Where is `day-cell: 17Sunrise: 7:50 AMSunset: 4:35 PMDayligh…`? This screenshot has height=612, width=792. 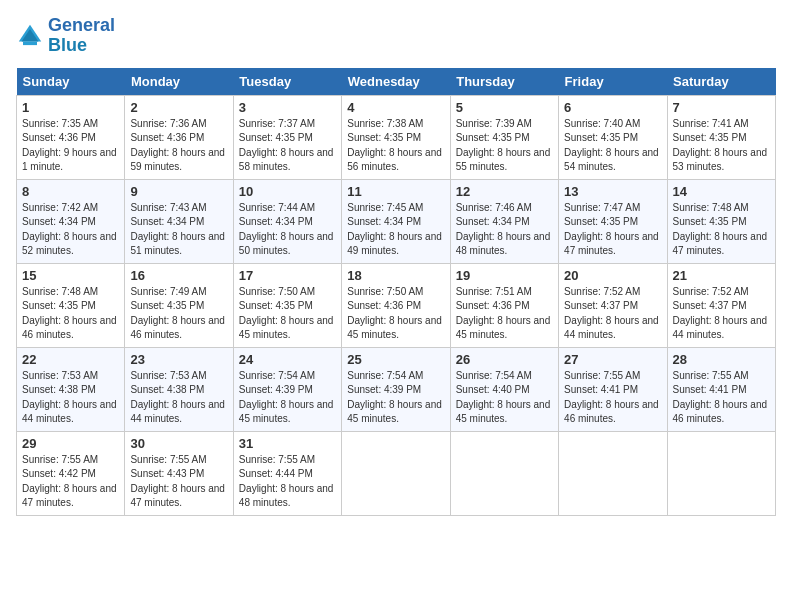 day-cell: 17Sunrise: 7:50 AMSunset: 4:35 PMDayligh… is located at coordinates (287, 305).